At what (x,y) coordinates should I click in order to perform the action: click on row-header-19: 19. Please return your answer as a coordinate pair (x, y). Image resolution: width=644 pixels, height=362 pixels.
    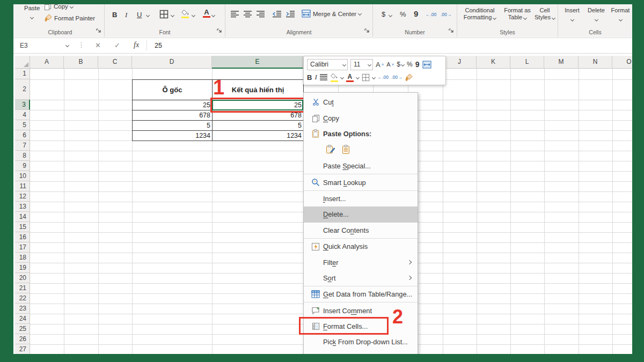
    Looking at the image, I should click on (23, 268).